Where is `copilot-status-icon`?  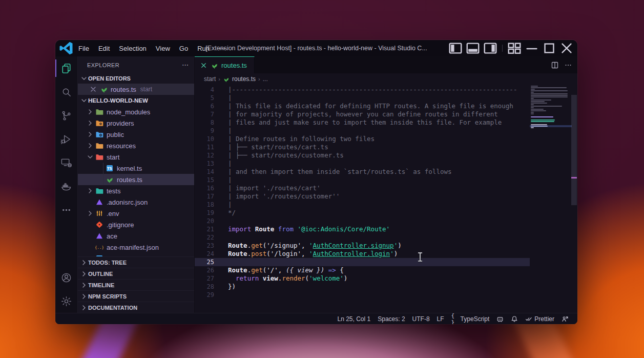 copilot-status-icon is located at coordinates (500, 319).